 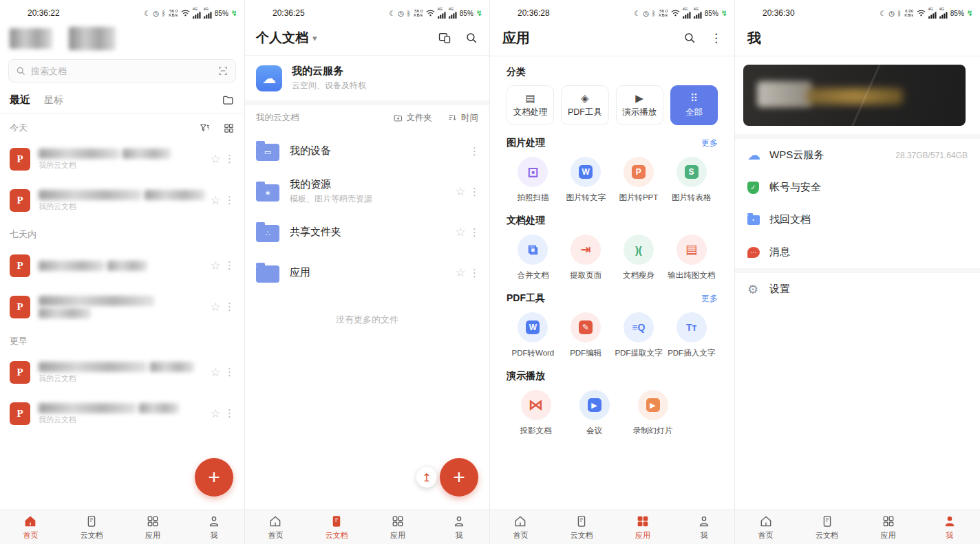 What do you see at coordinates (19, 128) in the screenshot?
I see `section-label: 今天` at bounding box center [19, 128].